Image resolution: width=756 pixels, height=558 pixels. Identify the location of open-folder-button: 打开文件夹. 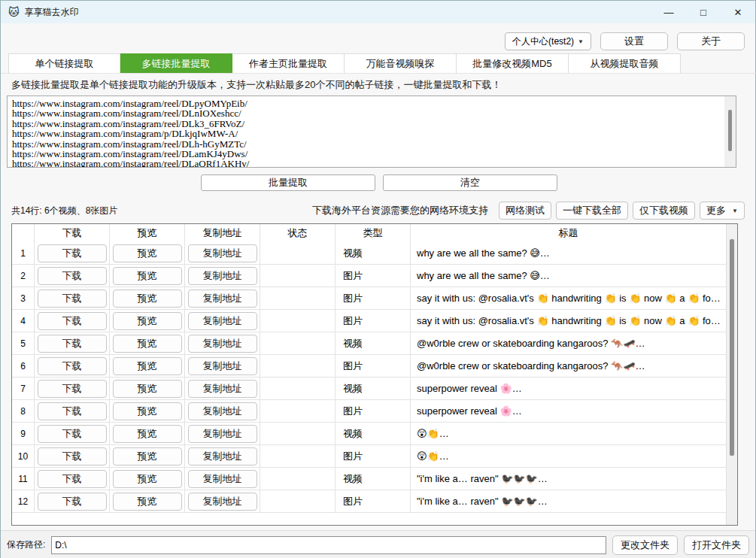
(716, 545).